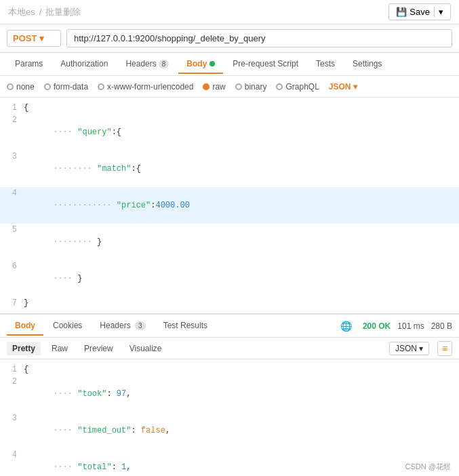 The image size is (459, 476). What do you see at coordinates (206, 87) in the screenshot?
I see `radio-raw` at bounding box center [206, 87].